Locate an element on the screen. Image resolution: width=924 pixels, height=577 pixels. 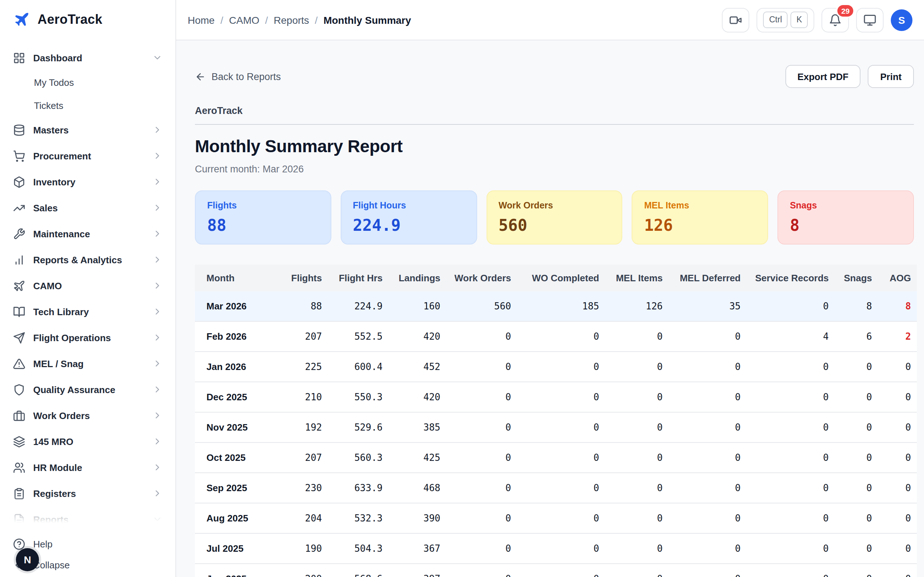
footer-item-label: Collapse is located at coordinates (98, 565).